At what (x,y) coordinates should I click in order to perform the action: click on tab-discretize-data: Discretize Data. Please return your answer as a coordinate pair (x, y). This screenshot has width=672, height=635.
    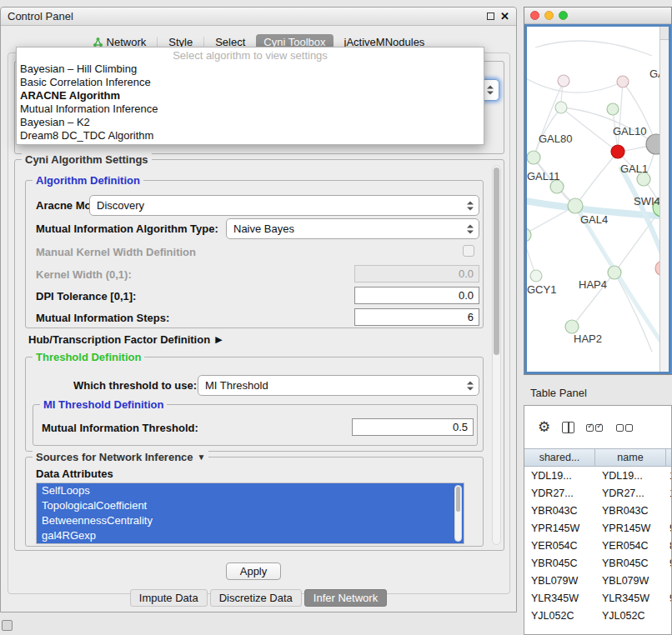
    Looking at the image, I should click on (256, 598).